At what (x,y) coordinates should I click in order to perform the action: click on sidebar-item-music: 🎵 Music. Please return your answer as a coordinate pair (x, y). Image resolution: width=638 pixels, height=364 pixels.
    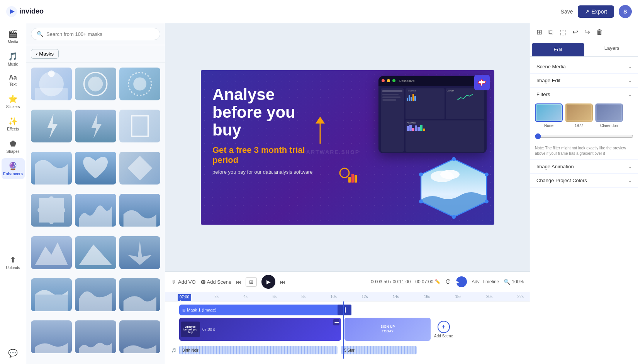
    Looking at the image, I should click on (13, 59).